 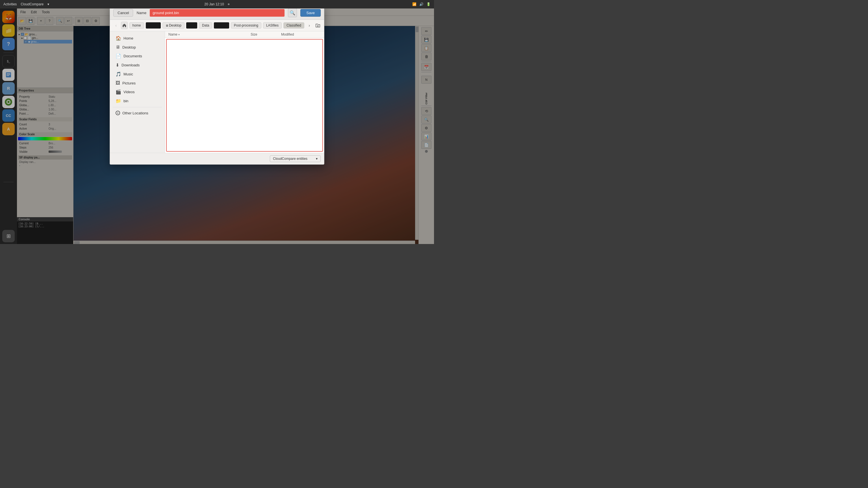 What do you see at coordinates (179, 34) in the screenshot?
I see `sort-arrow: ▾` at bounding box center [179, 34].